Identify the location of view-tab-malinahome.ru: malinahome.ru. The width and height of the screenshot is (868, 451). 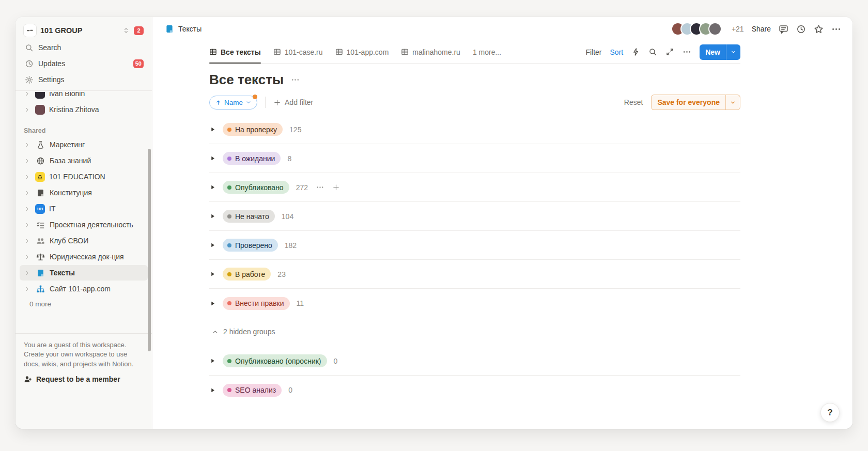
(431, 52).